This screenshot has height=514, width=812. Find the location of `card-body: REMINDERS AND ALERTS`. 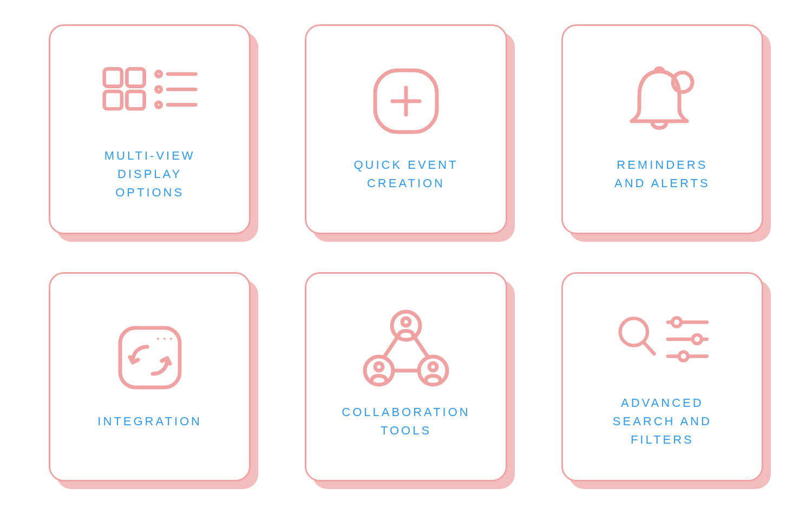

card-body: REMINDERS AND ALERTS is located at coordinates (663, 129).